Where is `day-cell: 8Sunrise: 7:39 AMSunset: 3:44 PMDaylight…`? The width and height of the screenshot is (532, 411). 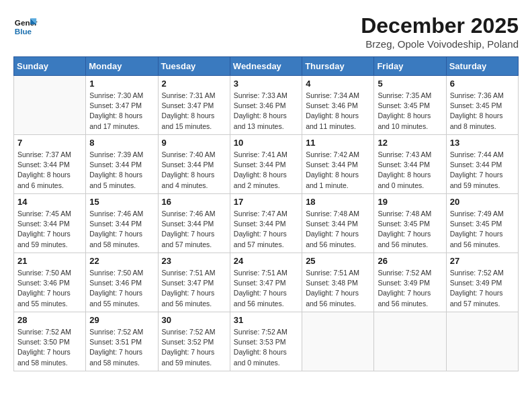 day-cell: 8Sunrise: 7:39 AMSunset: 3:44 PMDaylight… is located at coordinates (122, 165).